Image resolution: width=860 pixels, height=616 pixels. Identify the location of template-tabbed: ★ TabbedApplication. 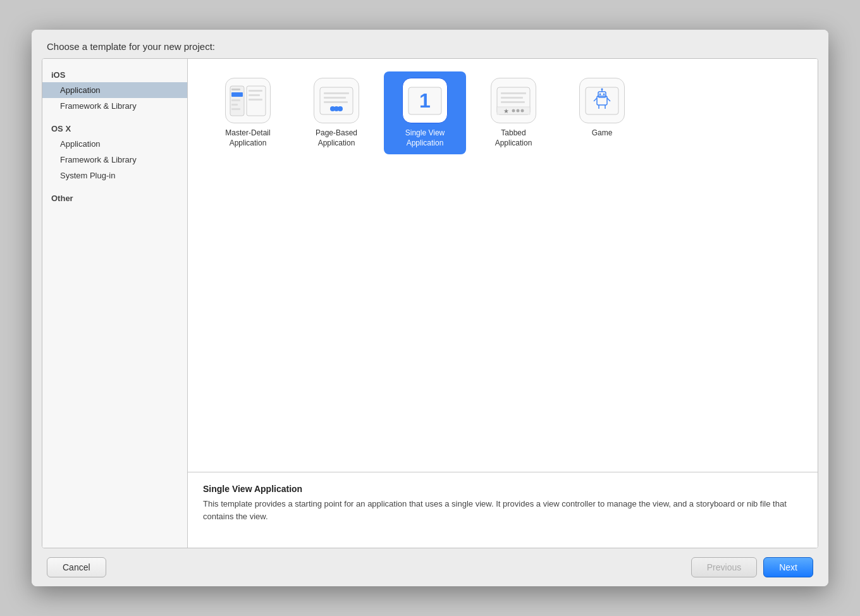
(513, 113).